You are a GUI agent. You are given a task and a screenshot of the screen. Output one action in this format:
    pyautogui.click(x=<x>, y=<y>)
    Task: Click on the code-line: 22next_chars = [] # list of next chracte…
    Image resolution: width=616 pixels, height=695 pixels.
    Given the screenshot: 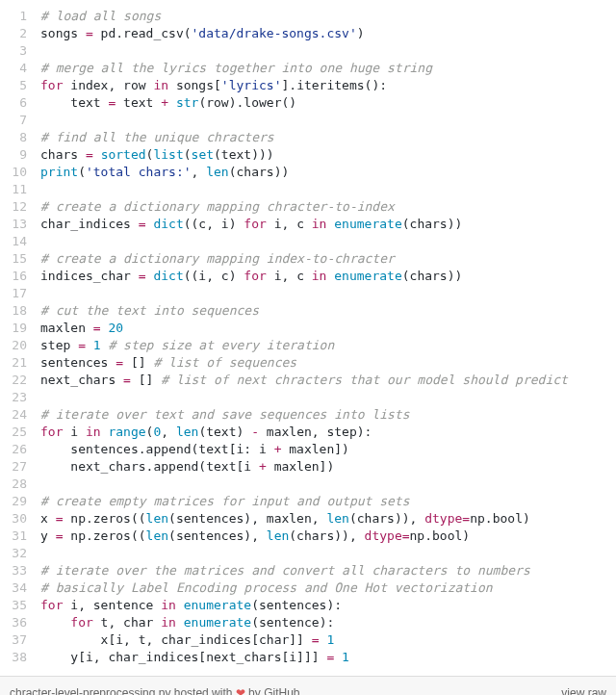 What is the action you would take?
    pyautogui.click(x=308, y=380)
    